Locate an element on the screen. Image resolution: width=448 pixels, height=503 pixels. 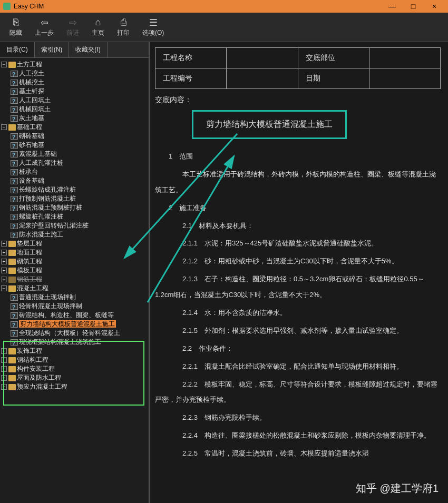
tree-item: 轻骨料混凝土现场拌制 is located at coordinates (51, 306).